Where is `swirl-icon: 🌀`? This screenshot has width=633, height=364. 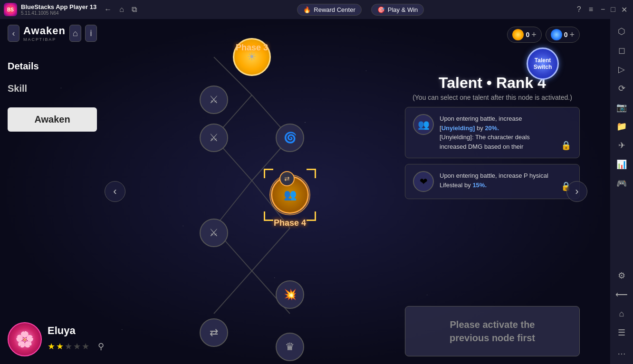 swirl-icon: 🌀 is located at coordinates (290, 138).